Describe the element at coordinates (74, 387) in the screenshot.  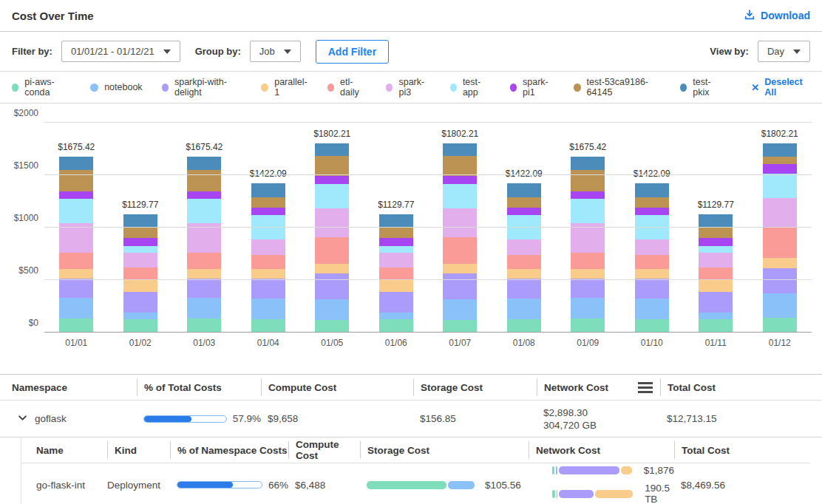
I see `column-header-namespace: Namespace` at that location.